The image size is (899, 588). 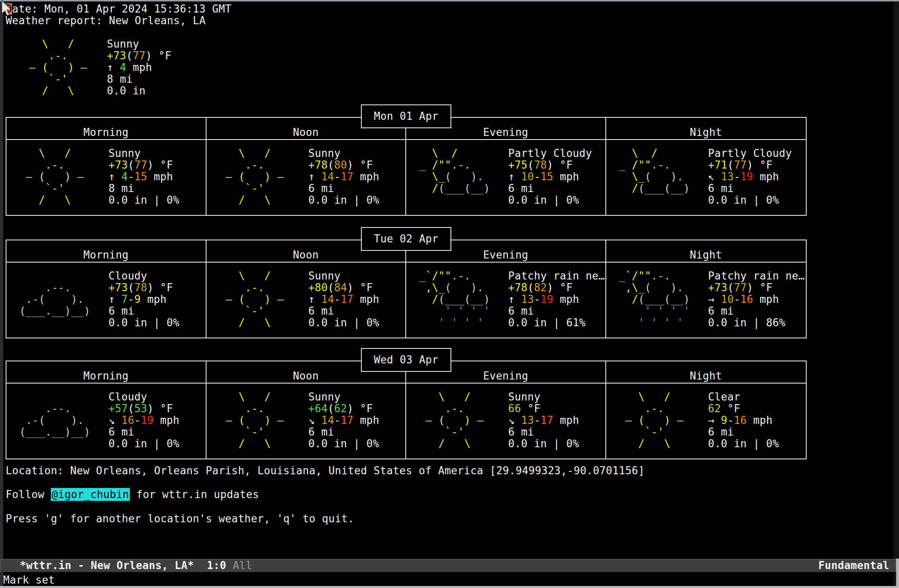 I want to click on precipitation-text: 0.0 in | 86%, so click(x=757, y=323).